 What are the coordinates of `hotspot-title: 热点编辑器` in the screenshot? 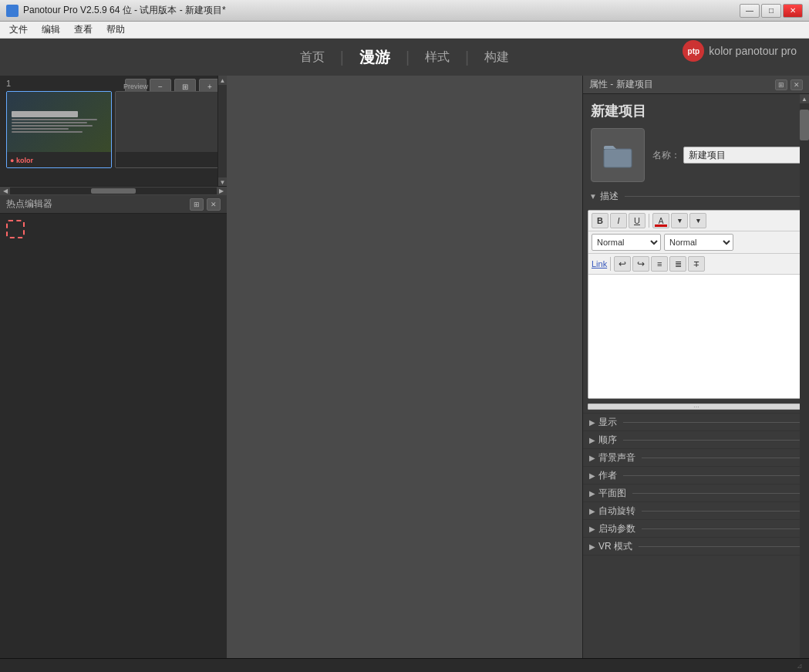 It's located at (29, 204).